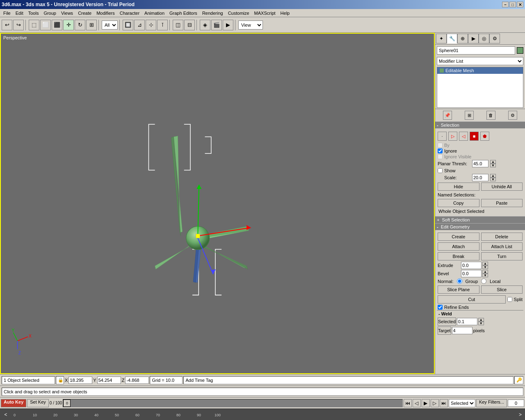 The image size is (525, 420). Describe the element at coordinates (502, 203) in the screenshot. I see `paste-named-sel-button: Paste` at that location.